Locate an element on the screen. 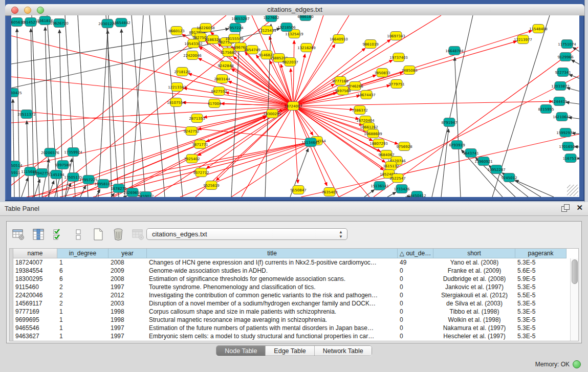 The height and width of the screenshot is (372, 588). table-cell: 22420046 is located at coordinates (35, 295).